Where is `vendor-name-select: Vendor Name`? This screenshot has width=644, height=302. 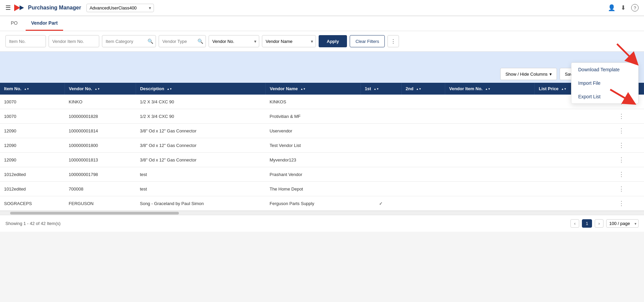 vendor-name-select: Vendor Name is located at coordinates (289, 41).